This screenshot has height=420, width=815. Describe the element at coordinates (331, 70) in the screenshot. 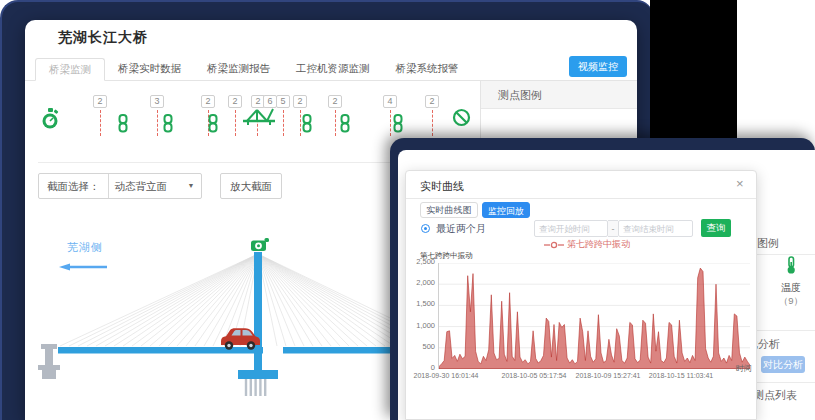

I see `tab-bar: 桥梁监测 桥梁实时数据 桥梁监测报告 工控机资源监测 桥梁系统报警` at that location.